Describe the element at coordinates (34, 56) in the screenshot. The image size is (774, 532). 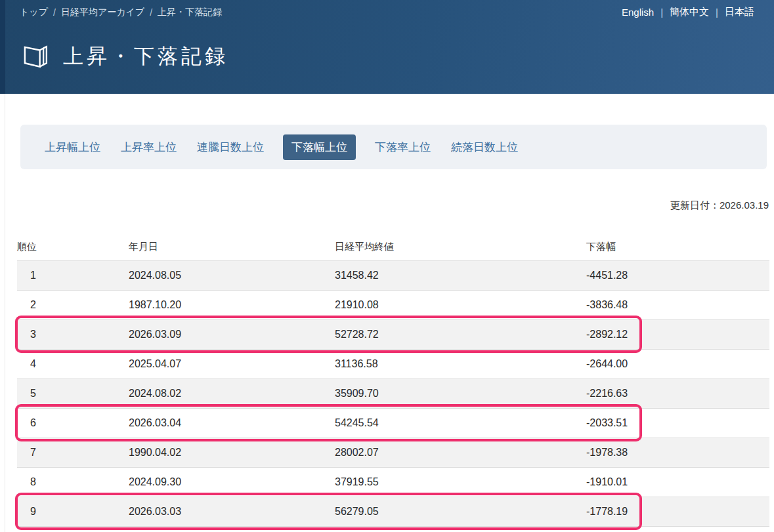
I see `open-book-icon` at that location.